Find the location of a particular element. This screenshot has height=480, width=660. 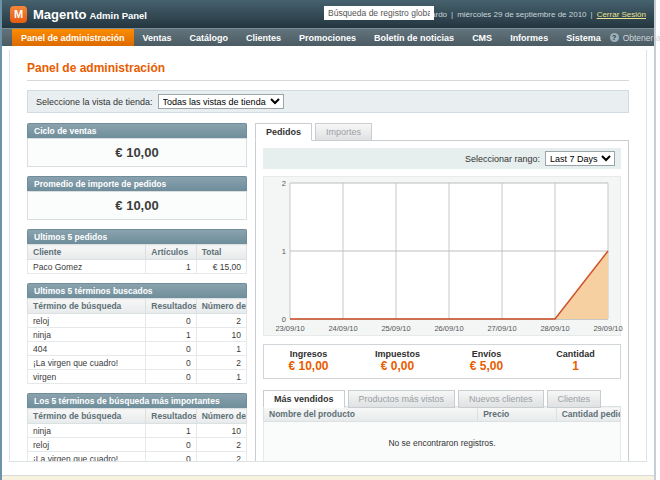

column-header: Nombre del producto is located at coordinates (371, 414).